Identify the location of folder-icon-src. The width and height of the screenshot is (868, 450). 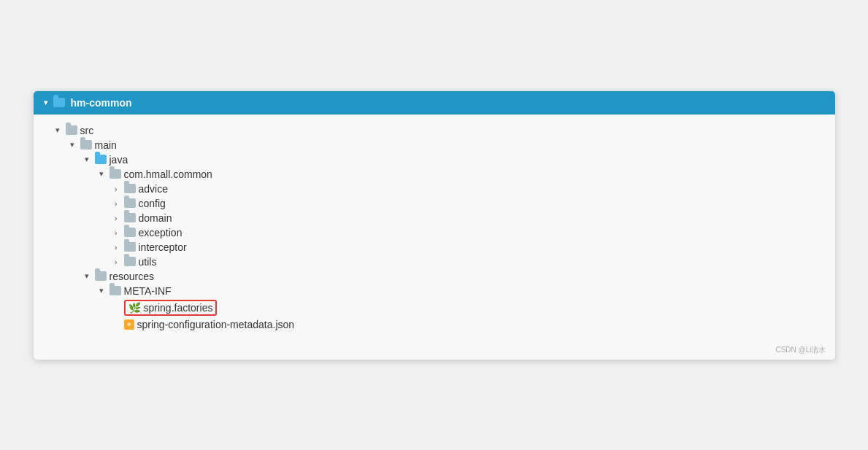
(72, 130).